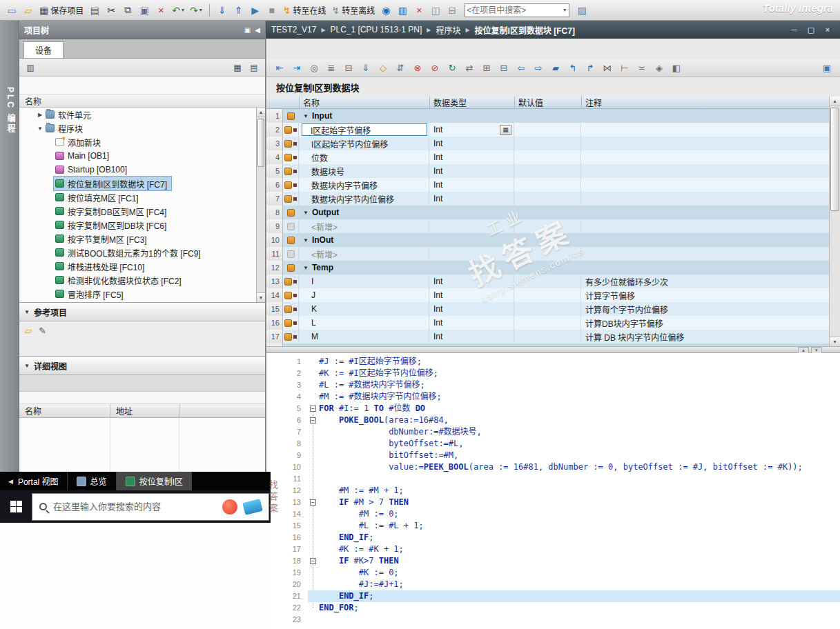 Image resolution: width=840 pixels, height=629 pixels. What do you see at coordinates (294, 30) in the screenshot?
I see `breadcrumb-item: TEST2_V17` at bounding box center [294, 30].